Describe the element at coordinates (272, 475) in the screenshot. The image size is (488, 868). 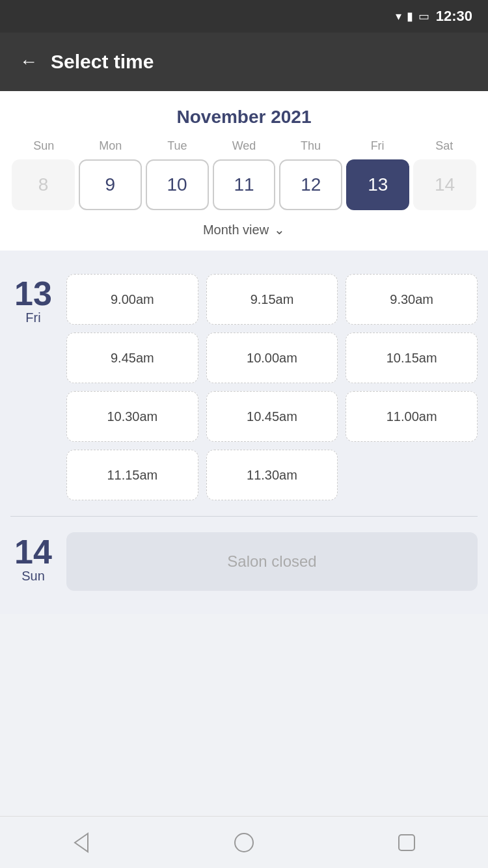
I see `time-slot-10: 11.30am` at that location.